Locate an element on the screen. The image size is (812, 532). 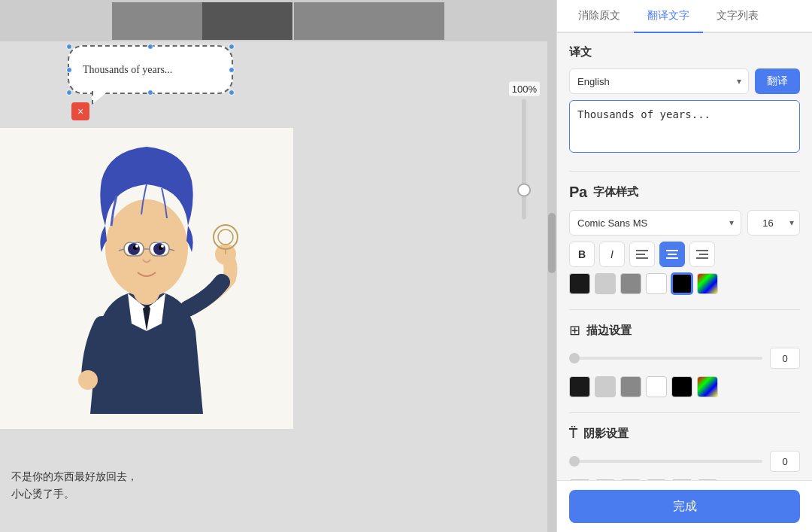
translation-textarea: Thousands of years... is located at coordinates (684, 126).